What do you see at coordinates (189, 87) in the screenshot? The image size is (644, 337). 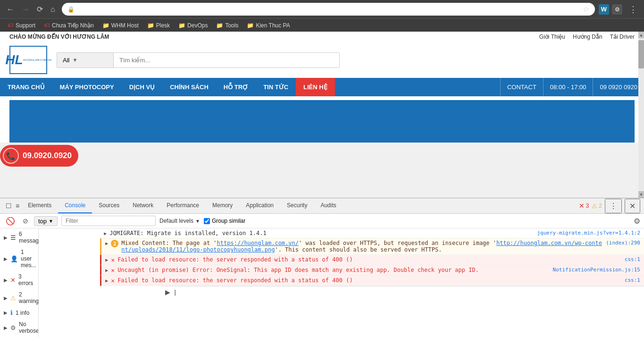 I see `nav-chinh-sach: CHÍNH SÁCH` at bounding box center [189, 87].